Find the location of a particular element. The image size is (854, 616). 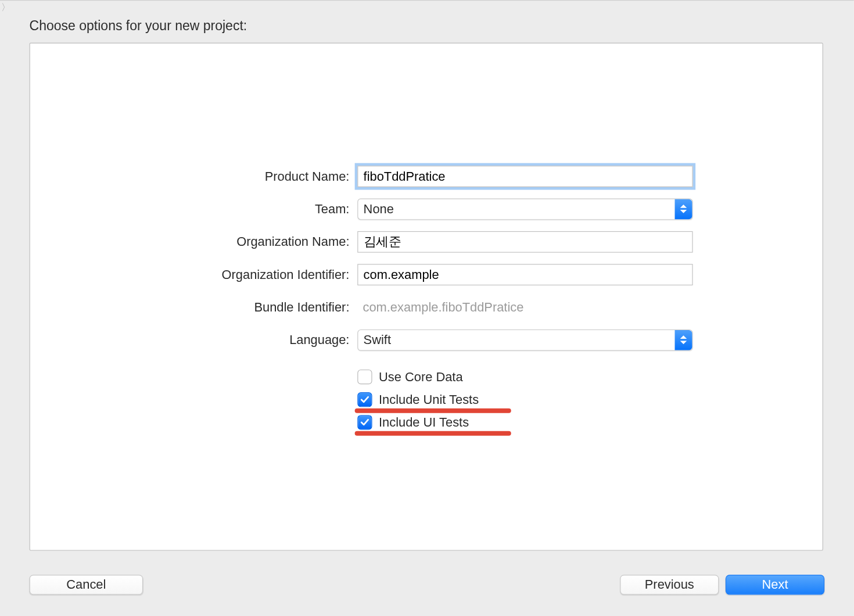

language-value: Swift is located at coordinates (378, 339).